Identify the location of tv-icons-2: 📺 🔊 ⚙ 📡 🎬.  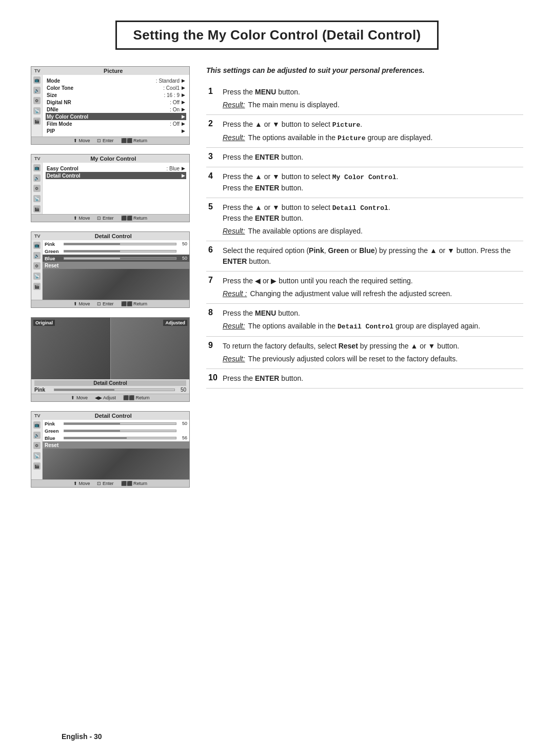
(37, 188).